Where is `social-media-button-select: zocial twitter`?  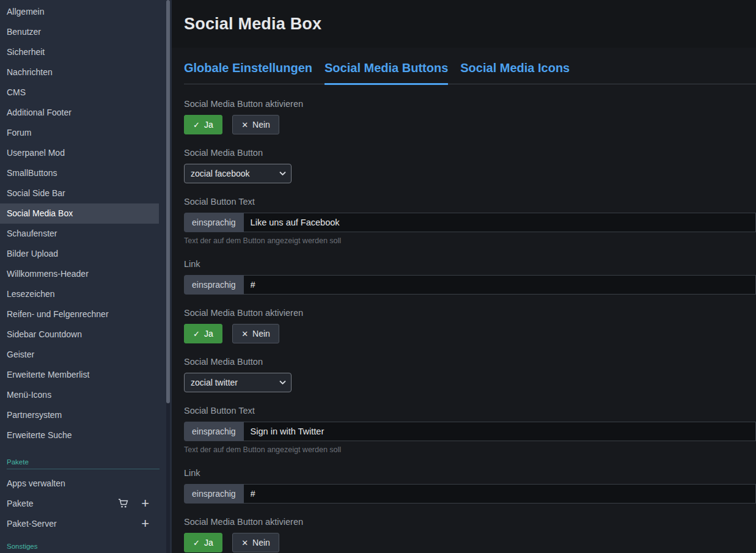
social-media-button-select: zocial twitter is located at coordinates (238, 383).